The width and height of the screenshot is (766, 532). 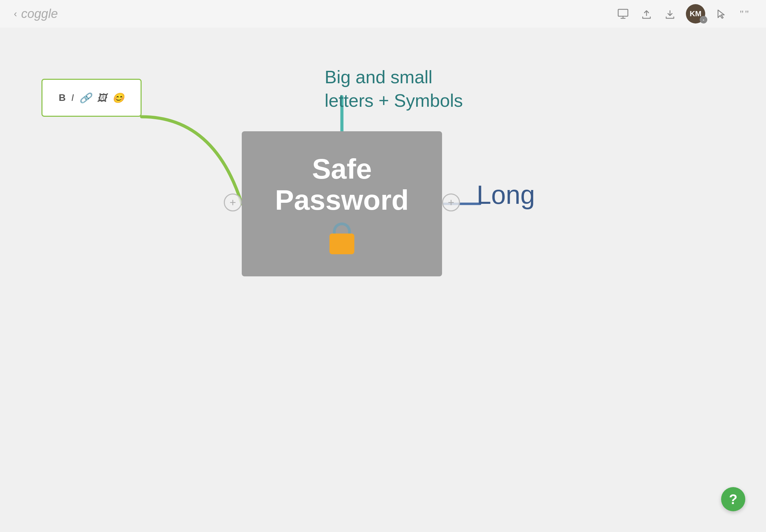 I want to click on add-right-label: +, so click(x=451, y=202).